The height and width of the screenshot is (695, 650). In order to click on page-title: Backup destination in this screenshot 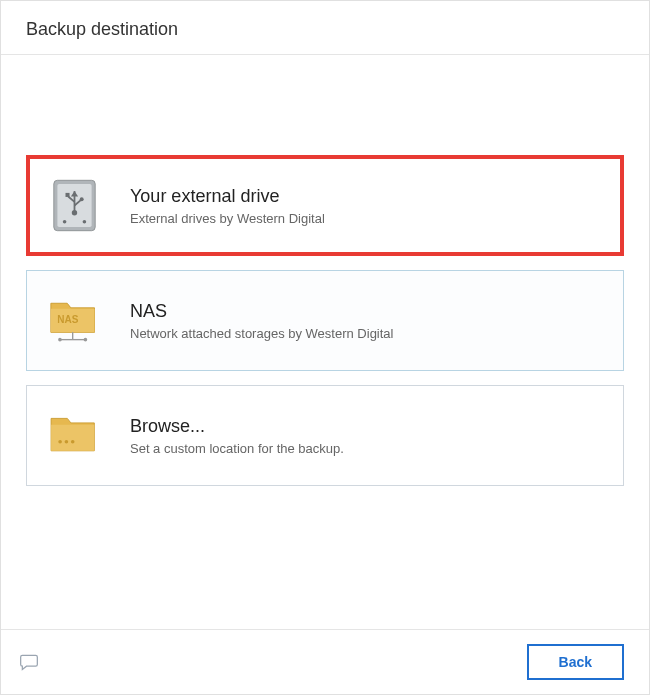, I will do `click(325, 30)`.